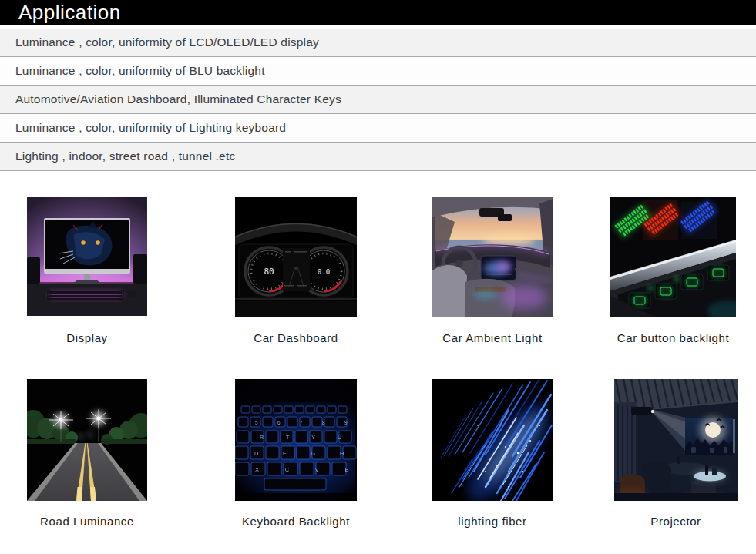  What do you see at coordinates (449, 291) in the screenshot?
I see `front-seat` at bounding box center [449, 291].